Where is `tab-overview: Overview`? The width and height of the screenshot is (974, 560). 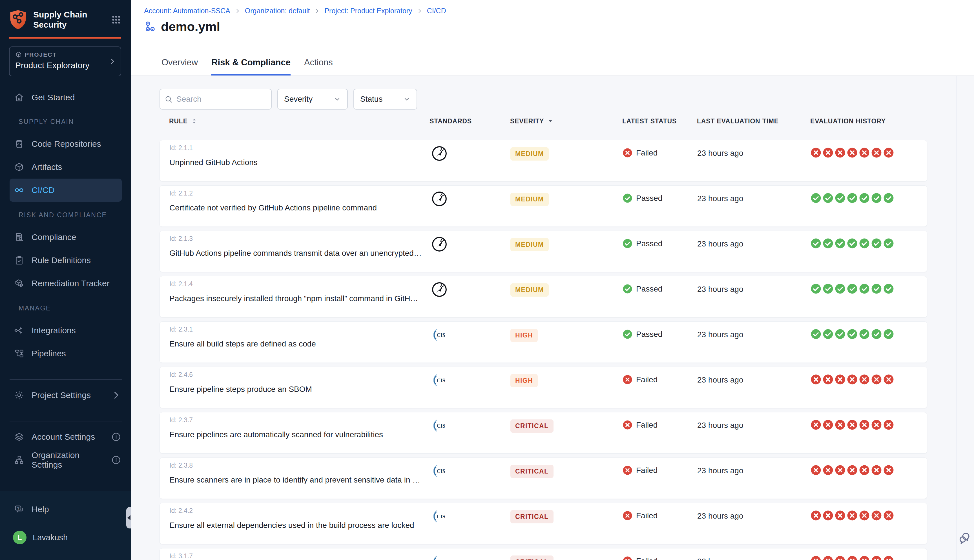
tab-overview: Overview is located at coordinates (180, 66).